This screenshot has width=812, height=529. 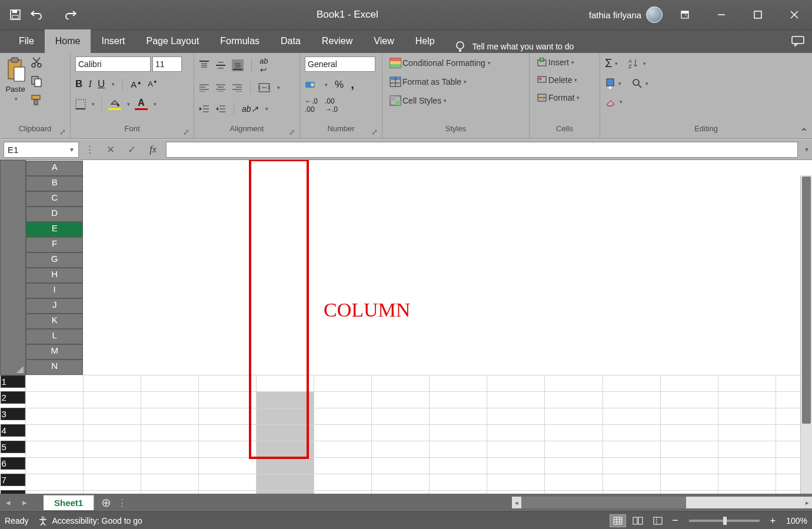 What do you see at coordinates (55, 352) in the screenshot?
I see `column-header-M: M` at bounding box center [55, 352].